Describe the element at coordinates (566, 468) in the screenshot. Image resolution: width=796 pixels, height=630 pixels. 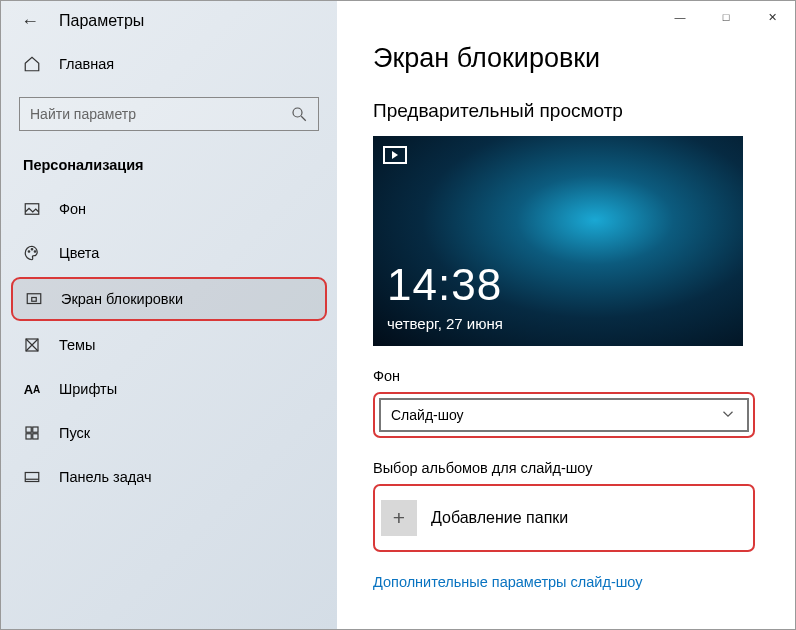
I see `albums-label: Выбор альбомов для слайд-шоу` at that location.